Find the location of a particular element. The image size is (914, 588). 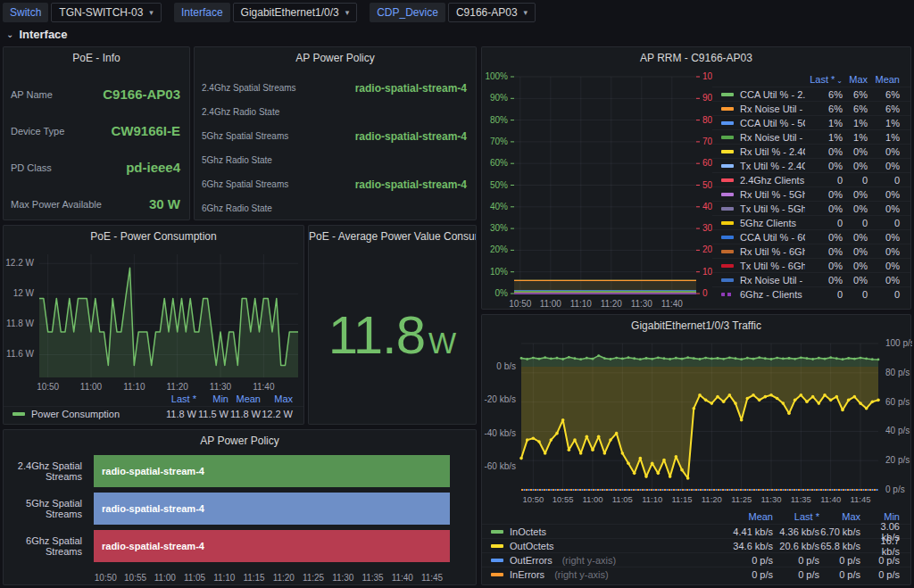

panel-ap-rrm-title: AP RRM - C9166-AP03 is located at coordinates (696, 58).